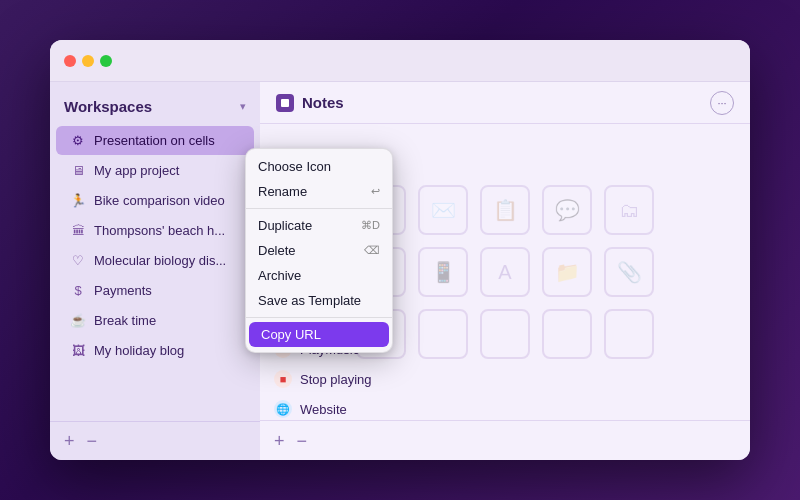 This screenshot has width=800, height=500. Describe the element at coordinates (319, 276) in the screenshot. I see `context-menu-item-archive: Archive` at that location.